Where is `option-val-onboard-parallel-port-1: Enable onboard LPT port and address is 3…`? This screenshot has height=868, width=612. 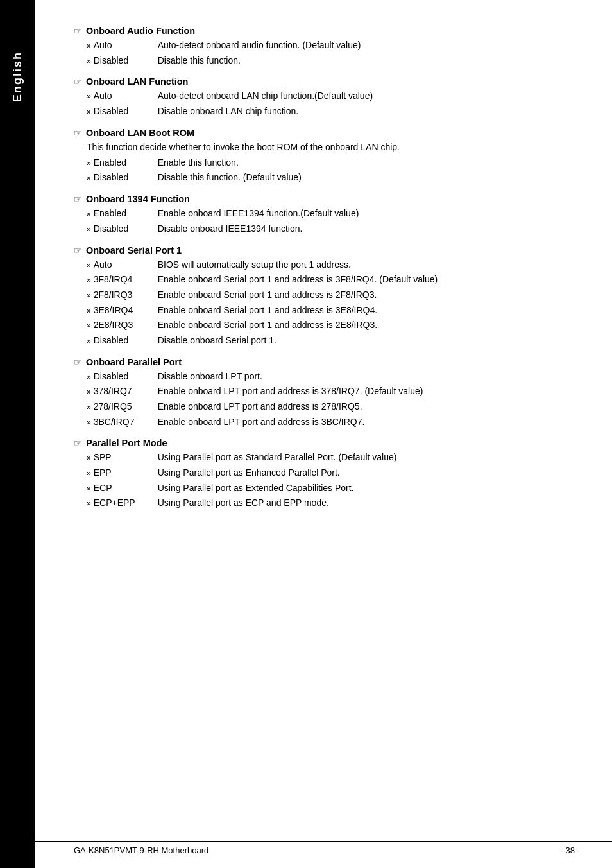
option-val-onboard-parallel-port-1: Enable onboard LPT port and address is 3… is located at coordinates (291, 392).